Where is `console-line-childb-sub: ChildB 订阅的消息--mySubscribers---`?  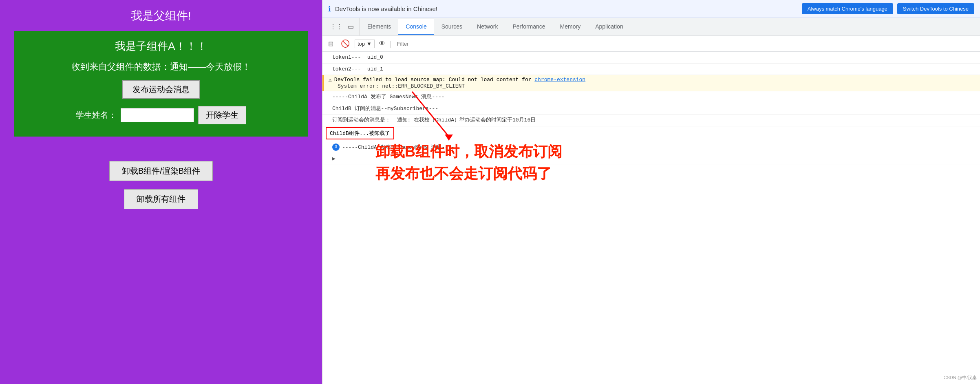 console-line-childb-sub: ChildB 订阅的消息--mySubscribers--- is located at coordinates (651, 109).